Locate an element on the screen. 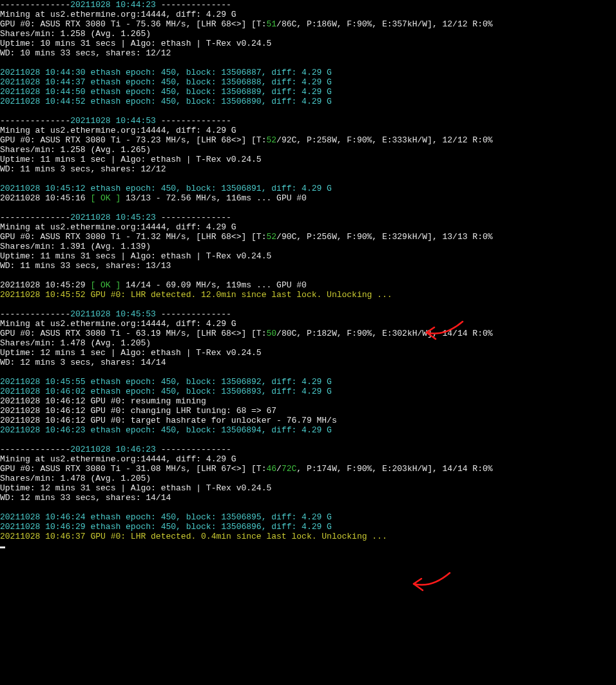  log-segment: 20211028 10:46:24 ethash epoch: 450, blo… is located at coordinates (166, 517).